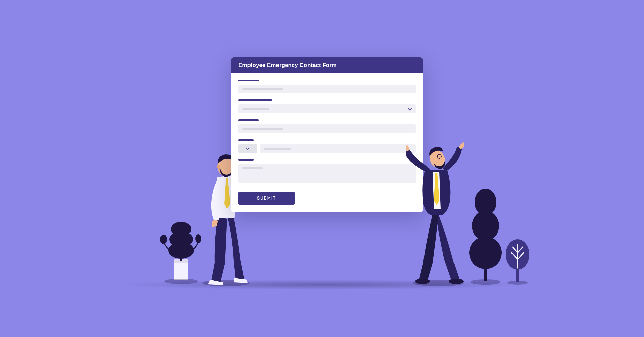  What do you see at coordinates (327, 174) in the screenshot?
I see `textarea-input` at bounding box center [327, 174].